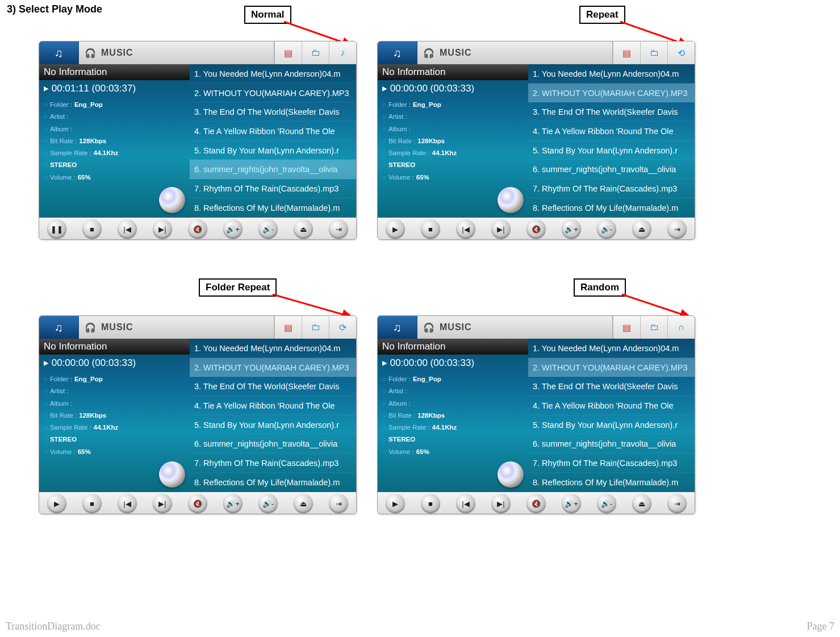 The image size is (840, 637). What do you see at coordinates (172, 474) in the screenshot?
I see `cd-icon` at bounding box center [172, 474].